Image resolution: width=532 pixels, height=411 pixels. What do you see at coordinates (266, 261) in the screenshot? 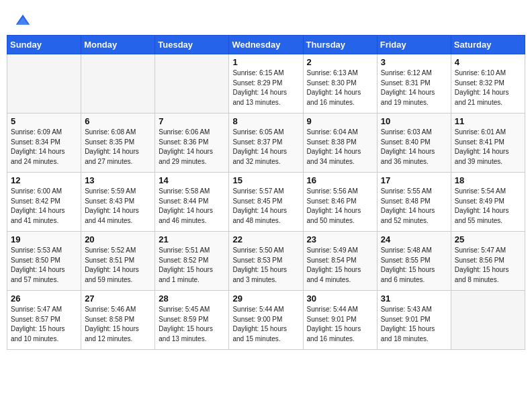
I see `calendar-cell: 22Sunrise: 5:50 AM Sunset: 8:53 PM Dayli…` at bounding box center [266, 261].